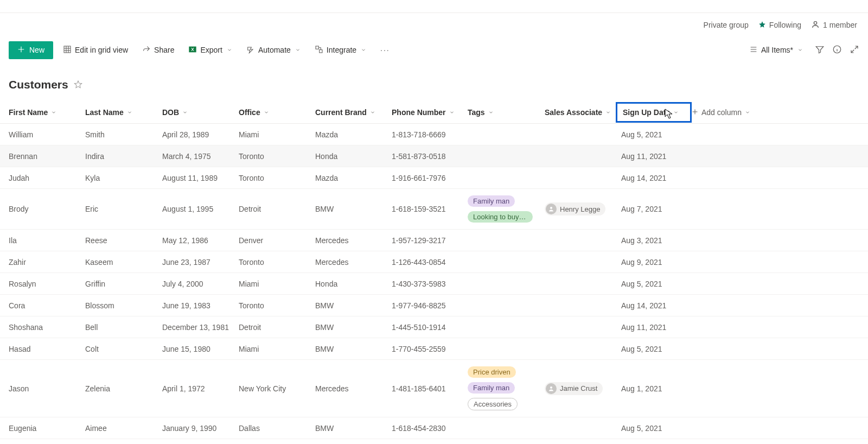 This screenshot has width=868, height=444. Describe the element at coordinates (430, 284) in the screenshot. I see `cell: 1-430-373-5983` at that location.